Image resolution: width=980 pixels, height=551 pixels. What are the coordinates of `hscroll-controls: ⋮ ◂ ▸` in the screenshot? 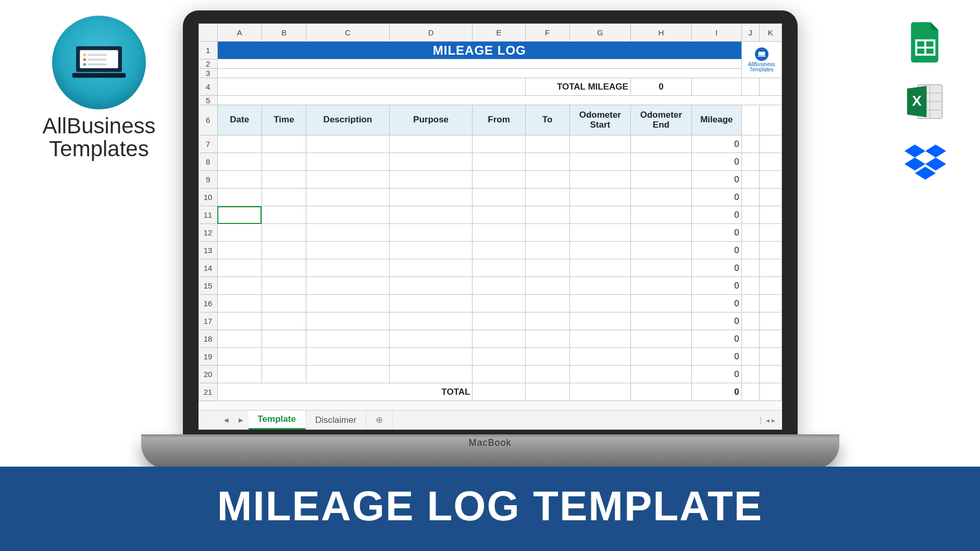 It's located at (766, 420).